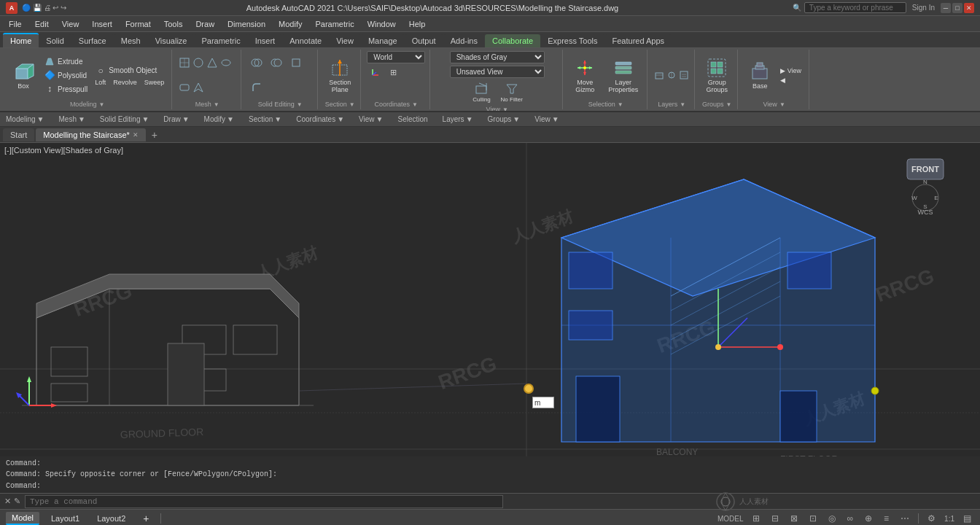 This screenshot has width=980, height=525. What do you see at coordinates (66, 61) in the screenshot?
I see `extrude-button: Extrude` at bounding box center [66, 61].